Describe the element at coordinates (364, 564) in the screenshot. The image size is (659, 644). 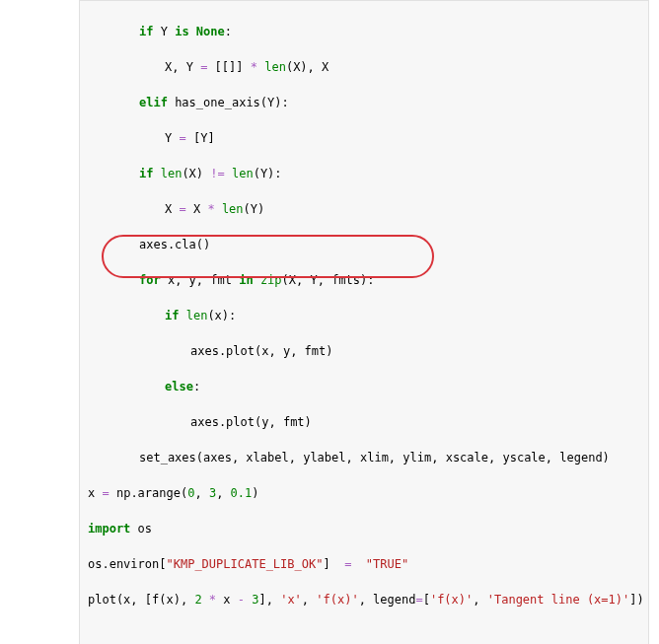
I see `code-line: os.environ["KMP_DUPLICATE_LIB_OK"] = "TR…` at that location.